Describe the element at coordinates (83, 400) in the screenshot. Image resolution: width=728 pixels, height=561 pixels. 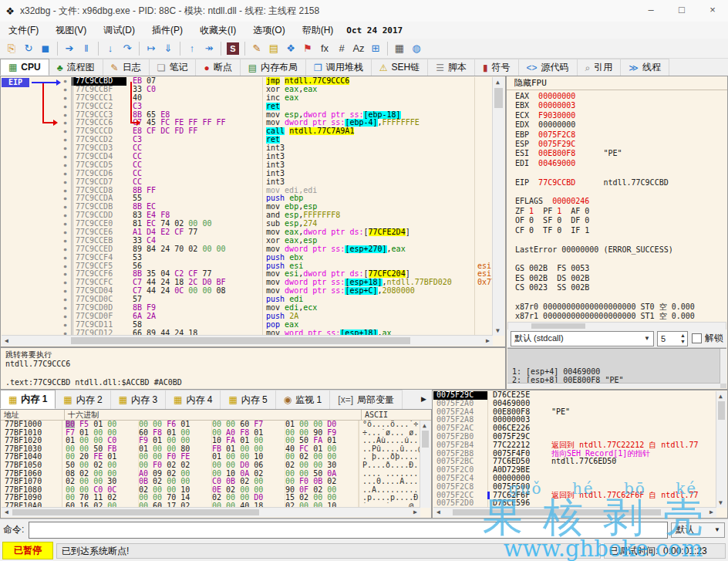
I see `tab-dump-2: ▦内存 2` at that location.